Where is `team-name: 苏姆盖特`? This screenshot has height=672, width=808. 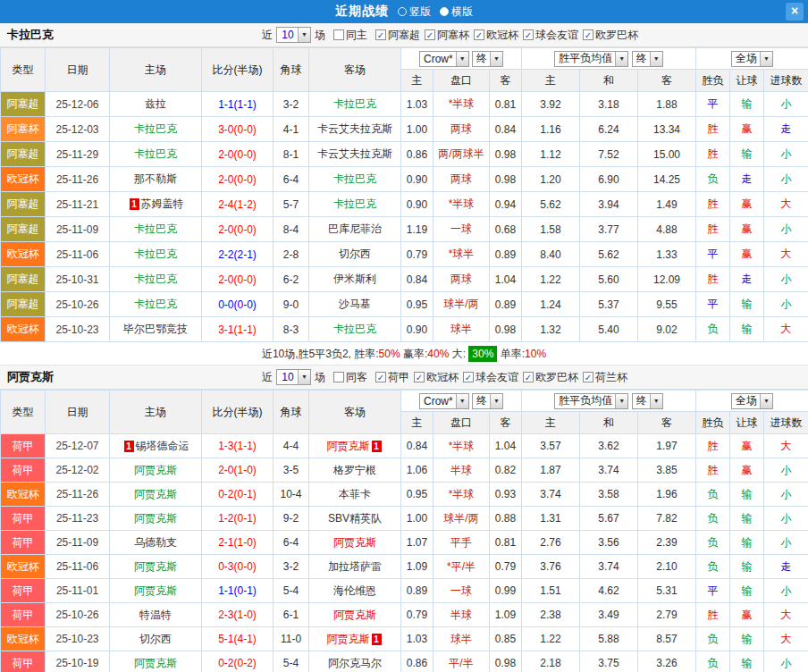 team-name: 苏姆盖特 is located at coordinates (163, 204).